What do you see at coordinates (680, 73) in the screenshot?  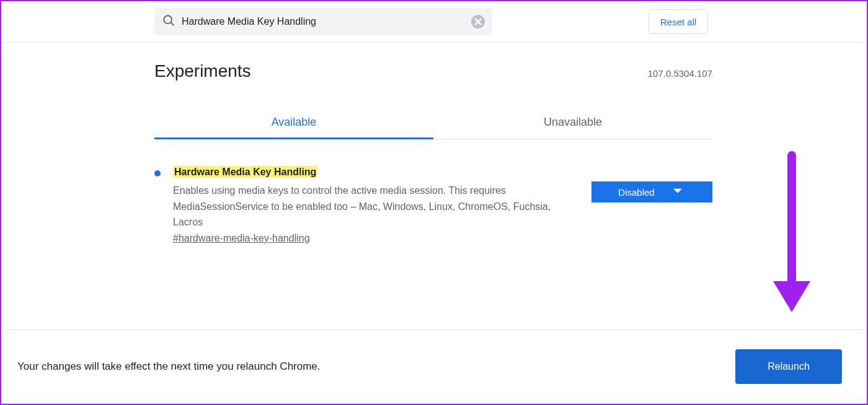 I see `version-label: 107.0.5304.107` at bounding box center [680, 73].